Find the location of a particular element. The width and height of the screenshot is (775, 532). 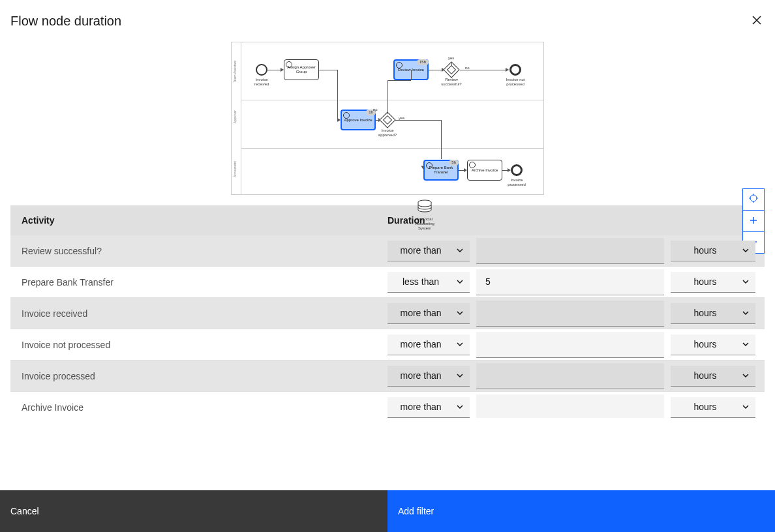

zoom-fit-button is located at coordinates (753, 200).